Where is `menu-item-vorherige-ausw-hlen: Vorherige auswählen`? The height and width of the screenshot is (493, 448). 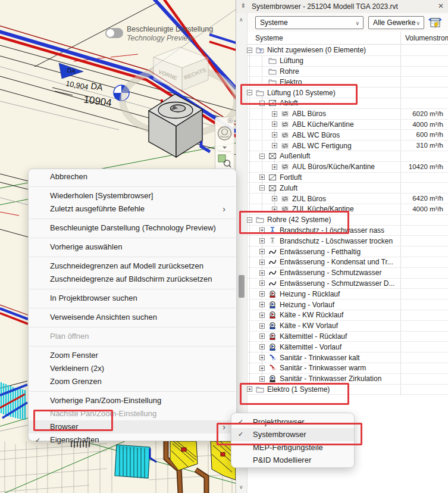 menu-item-vorherige-ausw-hlen: Vorherige auswählen is located at coordinates (132, 247).